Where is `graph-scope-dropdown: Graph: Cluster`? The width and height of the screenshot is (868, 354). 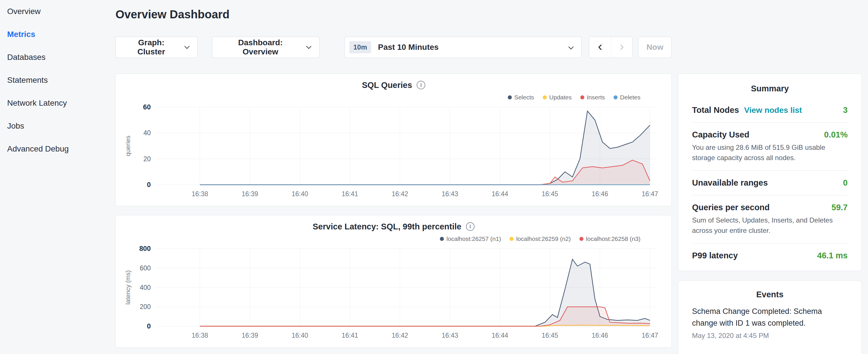
graph-scope-dropdown: Graph: Cluster is located at coordinates (157, 47).